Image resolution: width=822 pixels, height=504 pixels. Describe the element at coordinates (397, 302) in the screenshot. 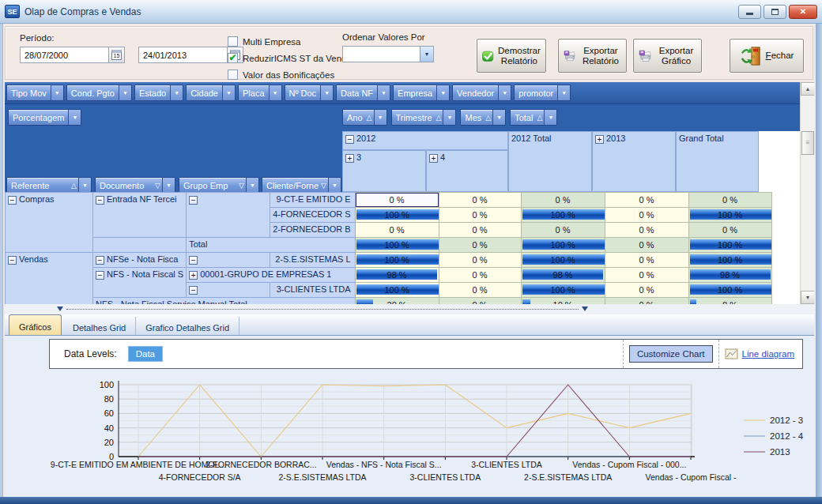

I see `data-cell: 20 %` at that location.